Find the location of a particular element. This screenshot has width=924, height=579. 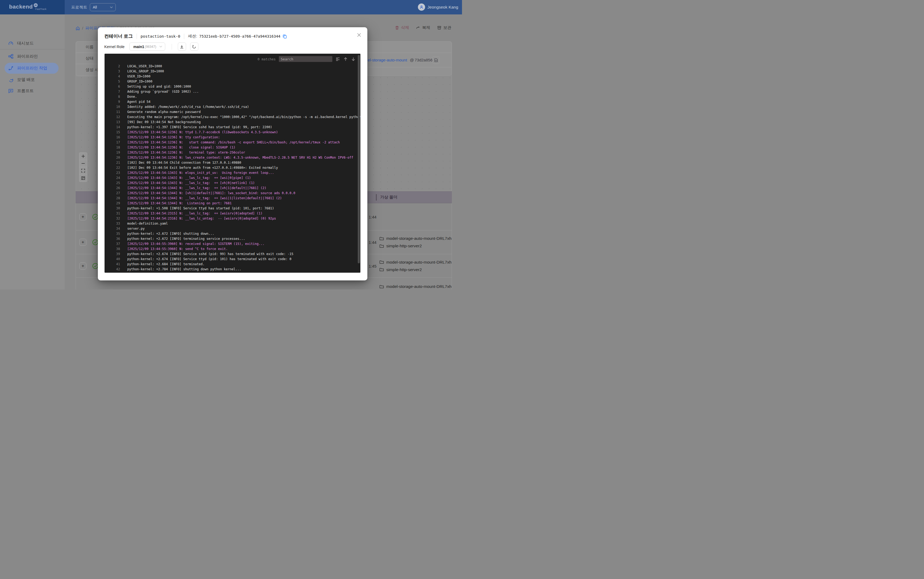

sidebar-item-dashboard: 대시보드 is located at coordinates (31, 44).